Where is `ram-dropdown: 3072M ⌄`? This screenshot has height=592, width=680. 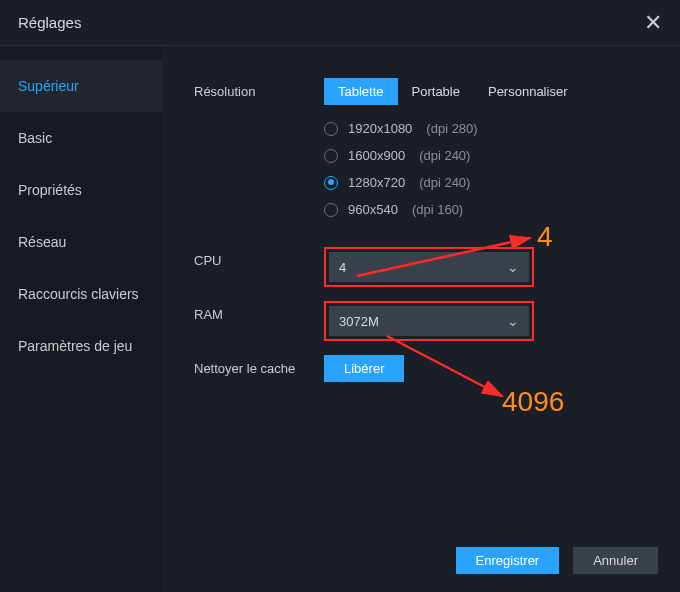 ram-dropdown: 3072M ⌄ is located at coordinates (429, 321).